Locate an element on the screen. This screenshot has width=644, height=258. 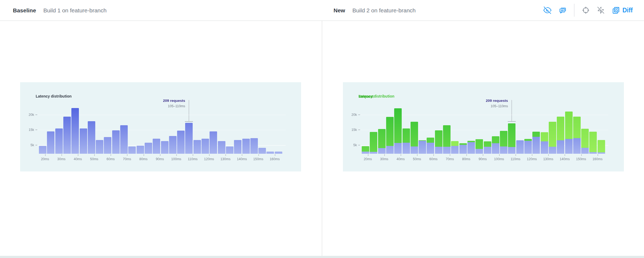
x-tick-label: 40ms is located at coordinates (78, 159).